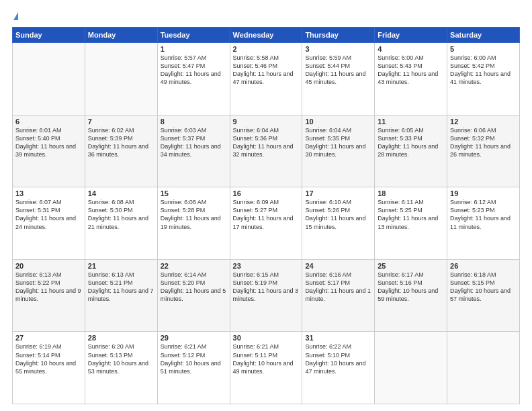 The image size is (532, 411). I want to click on day-info: Sunrise: 6:14 AM Sunset: 5:20 PM Dayligh…, so click(193, 287).